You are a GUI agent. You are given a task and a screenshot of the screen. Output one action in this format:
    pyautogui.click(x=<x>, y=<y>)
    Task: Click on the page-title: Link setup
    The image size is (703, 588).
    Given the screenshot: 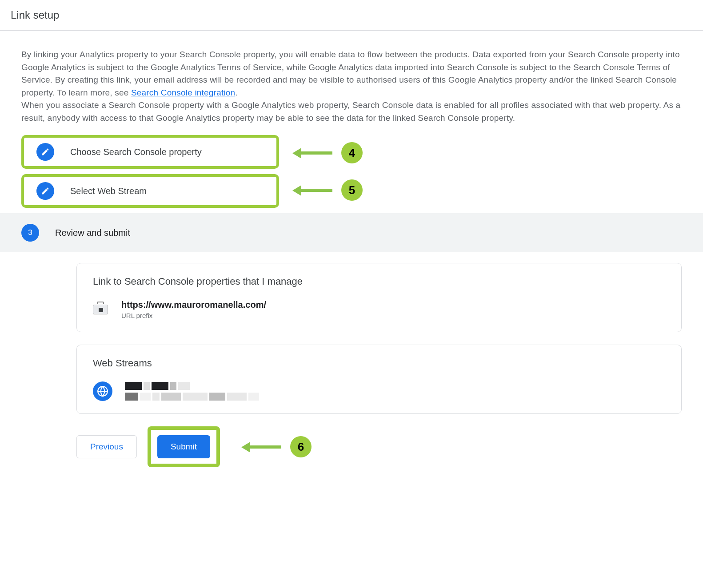 What is the action you would take?
    pyautogui.click(x=352, y=15)
    